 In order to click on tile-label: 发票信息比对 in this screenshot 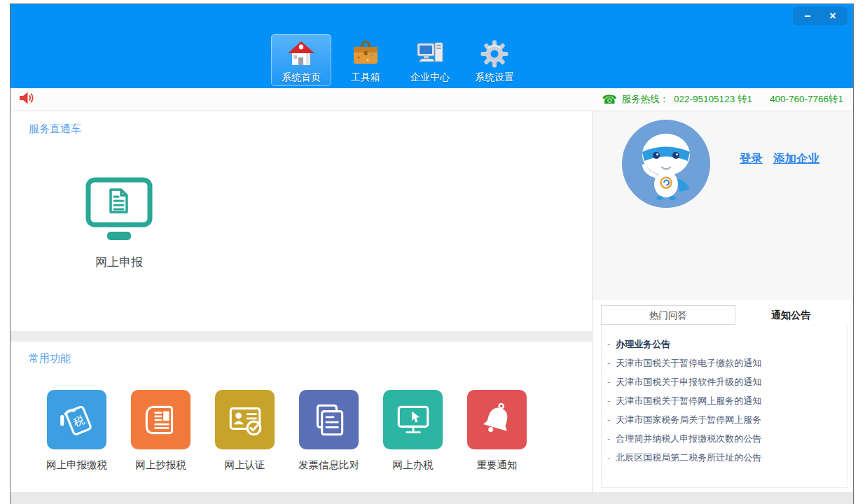, I will do `click(329, 465)`.